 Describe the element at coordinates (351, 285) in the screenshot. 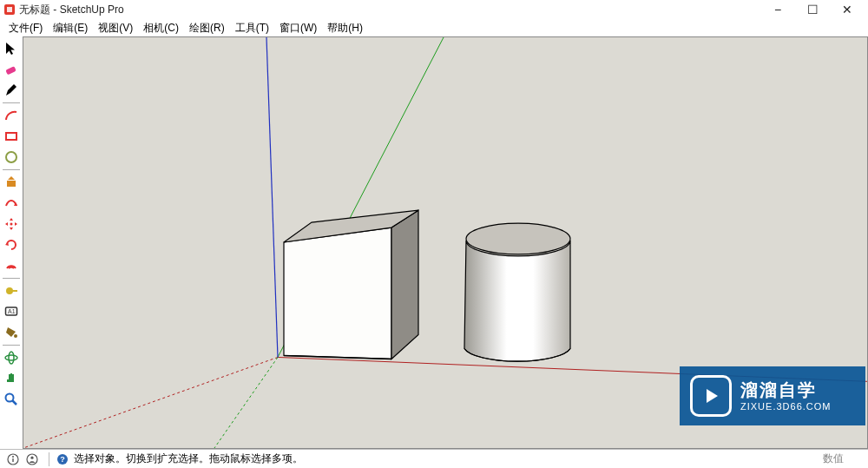

I see `cube-object` at that location.